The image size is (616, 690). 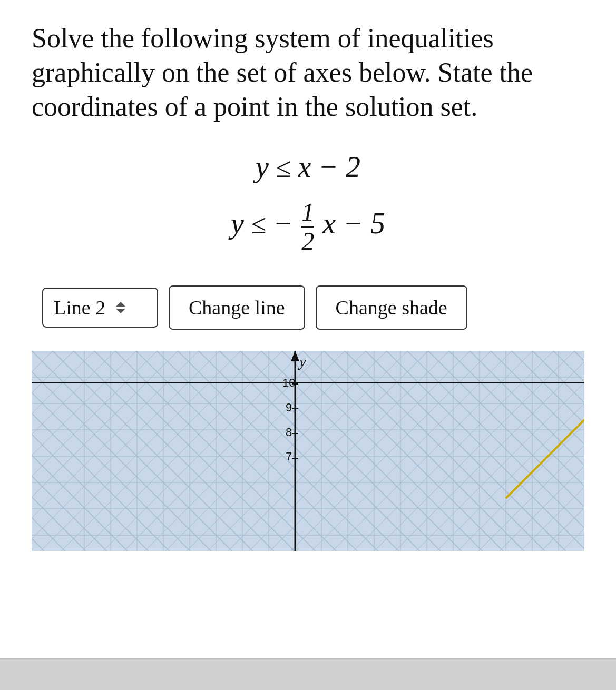 What do you see at coordinates (308, 226) in the screenshot?
I see `inequality-2: y ≤ − 1 2 x − 5` at bounding box center [308, 226].